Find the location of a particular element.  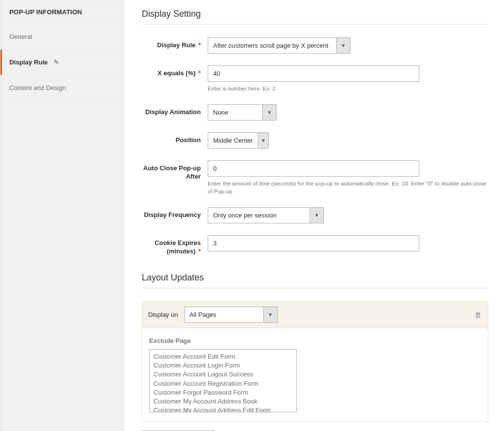

sidebar-item-general: General is located at coordinates (62, 37).